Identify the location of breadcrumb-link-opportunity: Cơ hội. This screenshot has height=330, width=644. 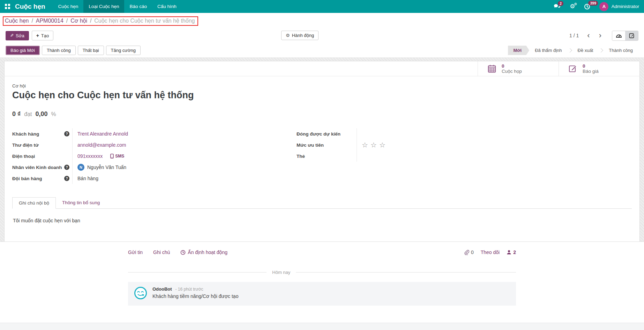
(79, 21).